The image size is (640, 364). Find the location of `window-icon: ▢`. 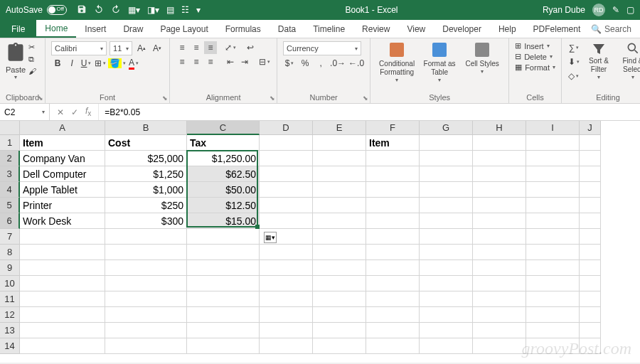

window-icon: ▢ is located at coordinates (630, 10).